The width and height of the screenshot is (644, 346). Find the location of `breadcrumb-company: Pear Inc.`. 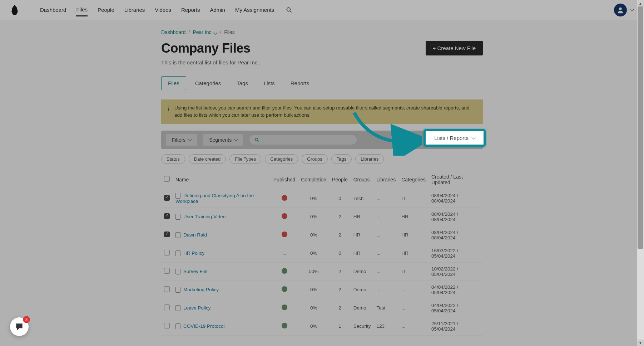

breadcrumb-company: Pear Inc. is located at coordinates (205, 32).